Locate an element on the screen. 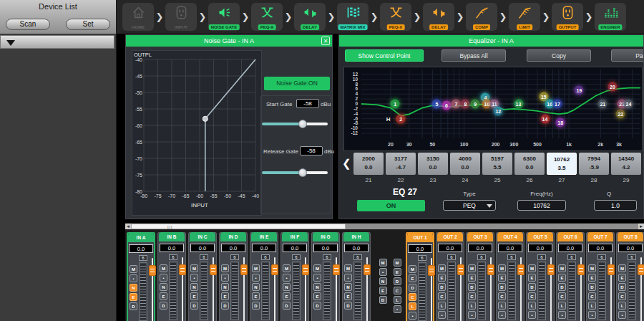  channel-tab: OUT 5 is located at coordinates (540, 236).